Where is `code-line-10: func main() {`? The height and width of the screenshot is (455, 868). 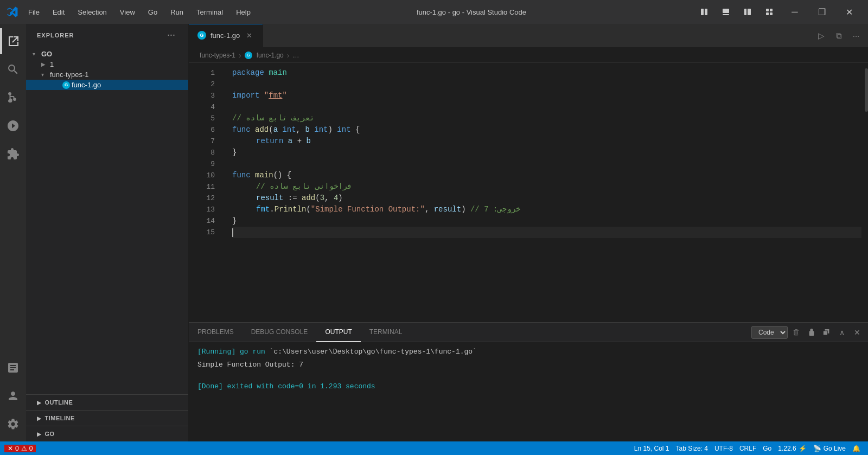
code-line-10: func main() { is located at coordinates (547, 176).